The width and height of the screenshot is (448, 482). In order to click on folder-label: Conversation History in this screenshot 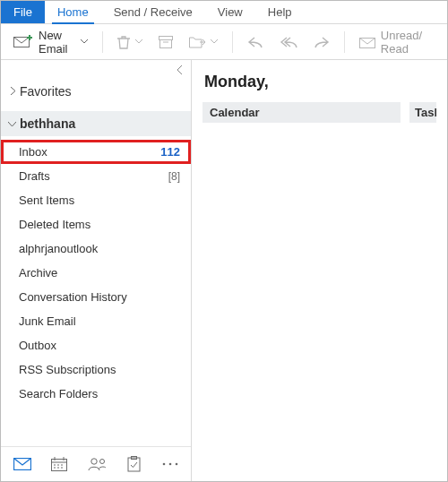, I will do `click(73, 297)`.